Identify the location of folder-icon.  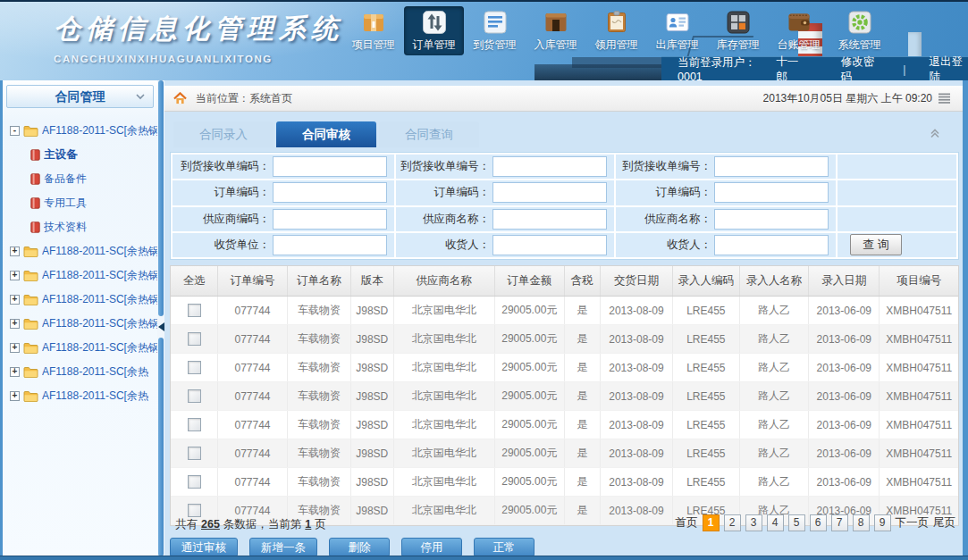
(30, 300).